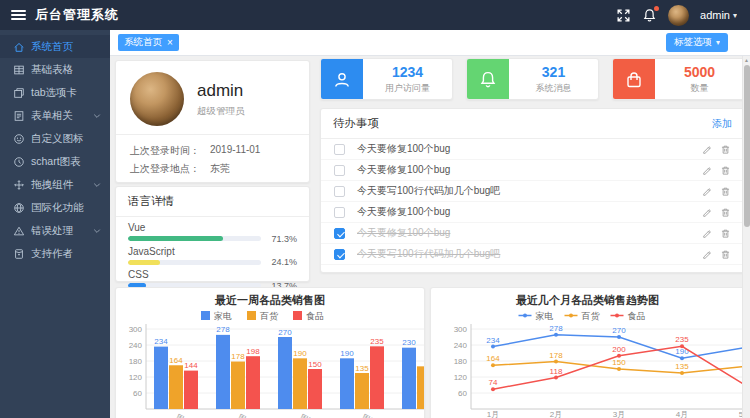 The image size is (750, 418). I want to click on svg-text: 2月, so click(556, 414).